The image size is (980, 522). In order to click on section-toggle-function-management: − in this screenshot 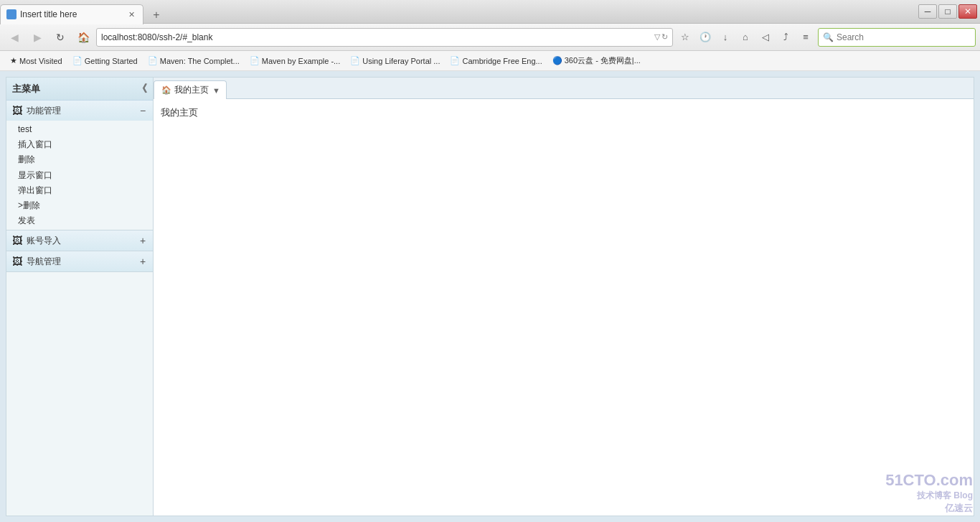, I will do `click(143, 111)`.